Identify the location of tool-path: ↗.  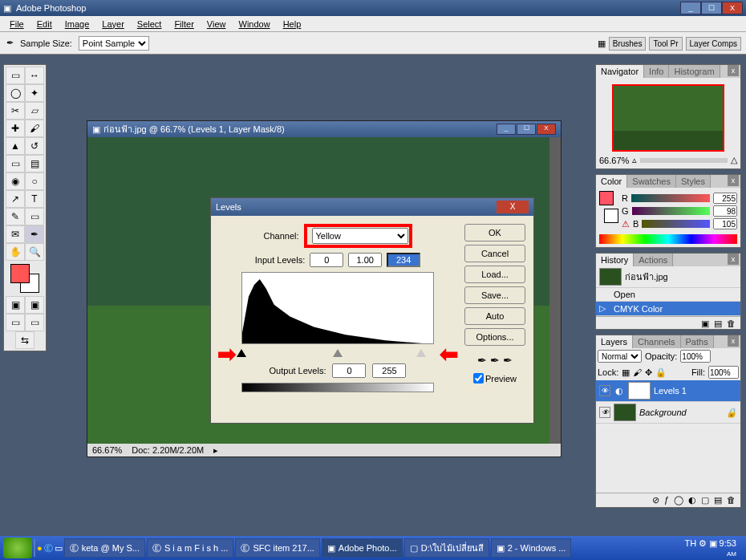
(15, 199).